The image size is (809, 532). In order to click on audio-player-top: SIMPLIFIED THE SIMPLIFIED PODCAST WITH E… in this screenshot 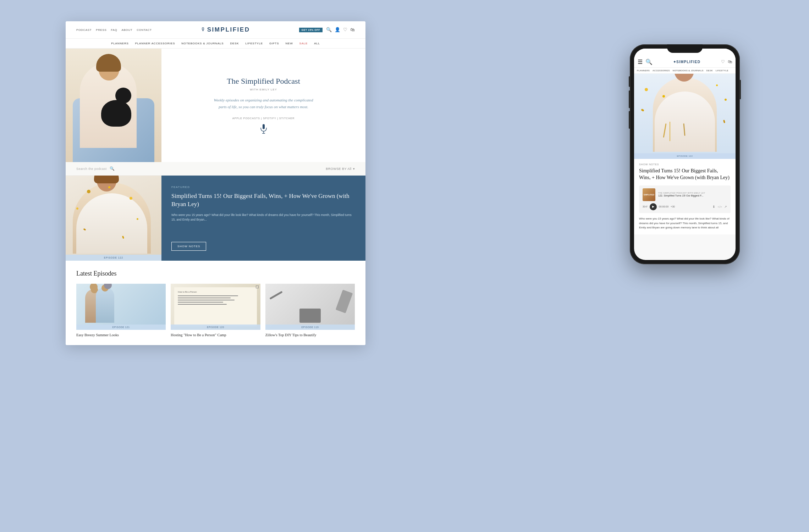, I will do `click(685, 195)`.